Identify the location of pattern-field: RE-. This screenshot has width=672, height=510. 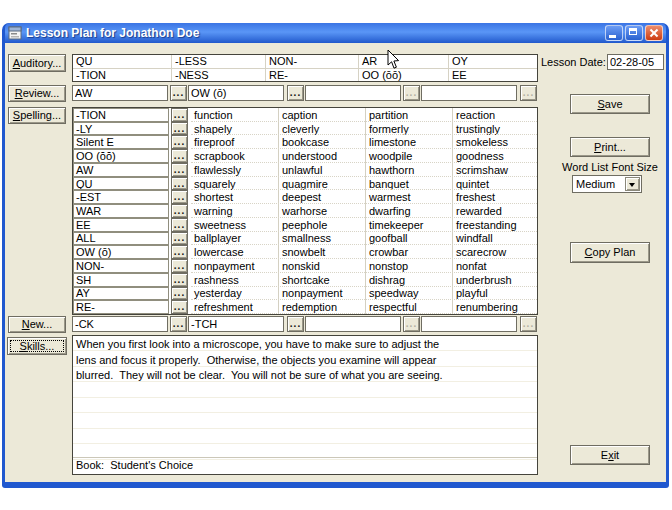
(121, 307).